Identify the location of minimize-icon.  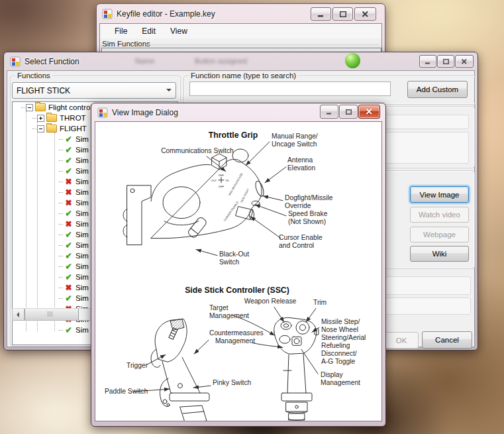
(321, 15).